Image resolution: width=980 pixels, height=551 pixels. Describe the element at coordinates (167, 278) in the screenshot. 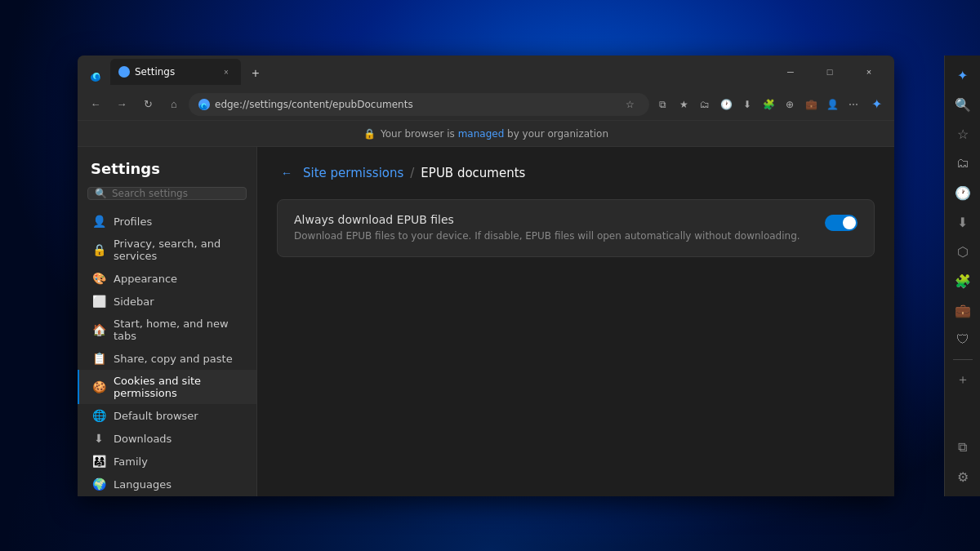

I see `sidebar-item-appearance: 🎨 Appearance` at that location.